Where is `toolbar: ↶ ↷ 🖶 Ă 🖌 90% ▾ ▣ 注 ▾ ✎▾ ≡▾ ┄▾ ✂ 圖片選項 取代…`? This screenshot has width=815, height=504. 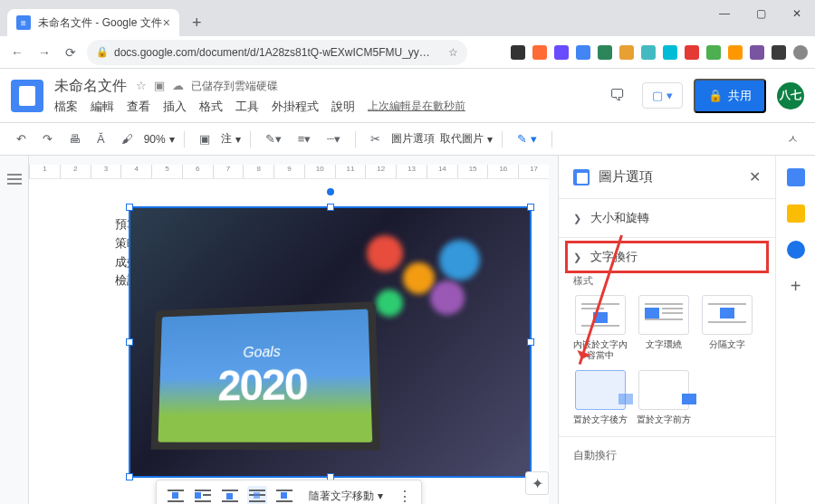 toolbar: ↶ ↷ 🖶 Ă 🖌 90% ▾ ▣ 注 ▾ ✎▾ ≡▾ ┄▾ ✂ 圖片選項 取代… is located at coordinates (408, 139).